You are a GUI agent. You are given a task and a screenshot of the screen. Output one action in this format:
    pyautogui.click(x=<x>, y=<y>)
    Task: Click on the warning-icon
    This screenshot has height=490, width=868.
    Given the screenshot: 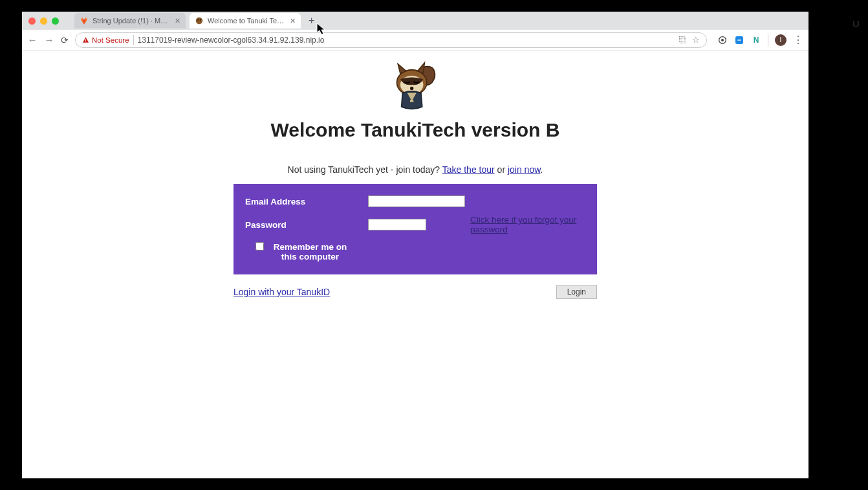 What is the action you would take?
    pyautogui.click(x=85, y=40)
    